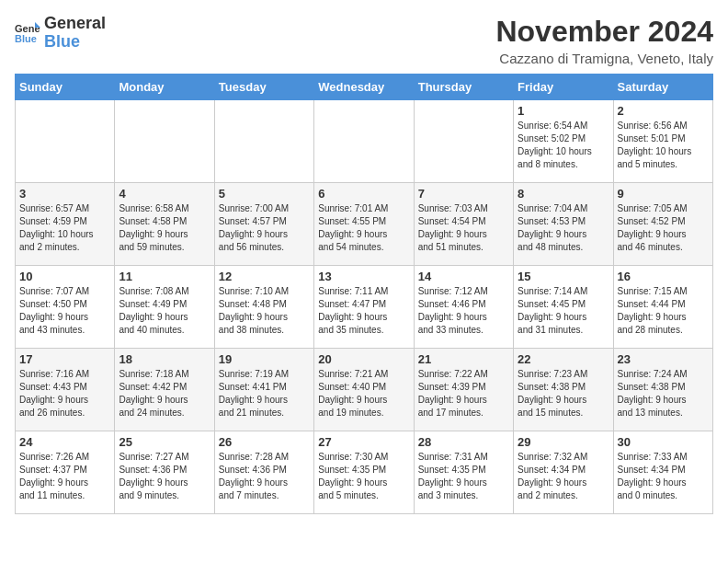 The height and width of the screenshot is (563, 728). What do you see at coordinates (364, 224) in the screenshot?
I see `calendar-cell: 6Sunrise: 7:01 AM Sunset: 4:55 PM Daylig…` at bounding box center [364, 224].